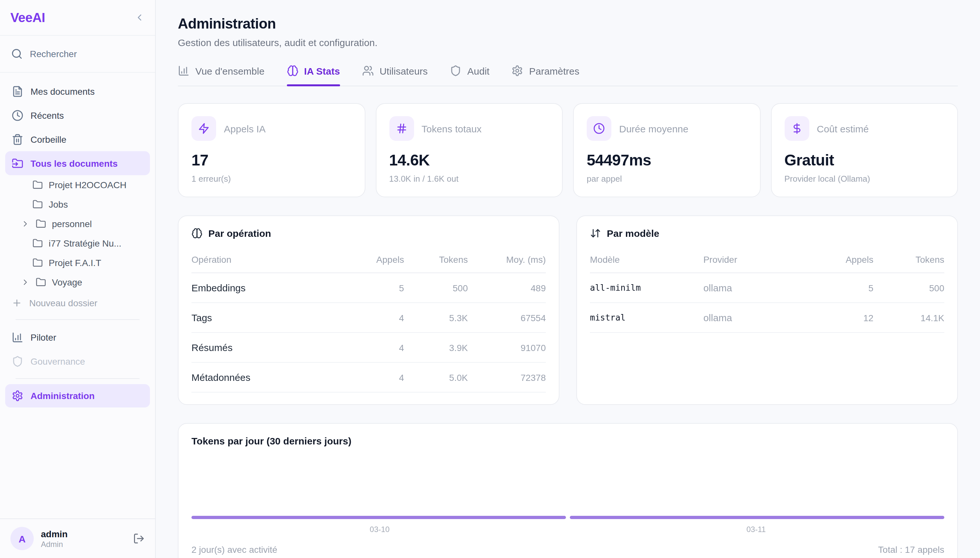 This screenshot has width=980, height=558. What do you see at coordinates (18, 361) in the screenshot?
I see `shield-icon` at bounding box center [18, 361].